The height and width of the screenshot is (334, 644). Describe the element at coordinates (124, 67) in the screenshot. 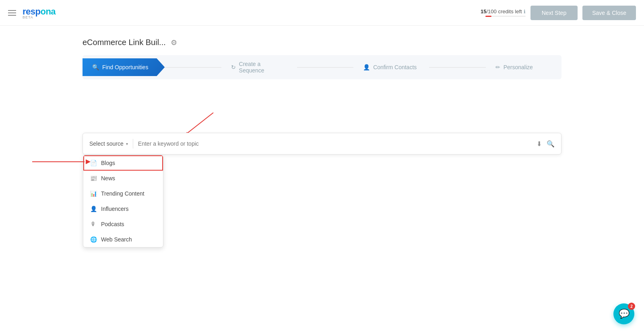

I see `step-find-opportunities: 🔍 Find Opportunities` at that location.